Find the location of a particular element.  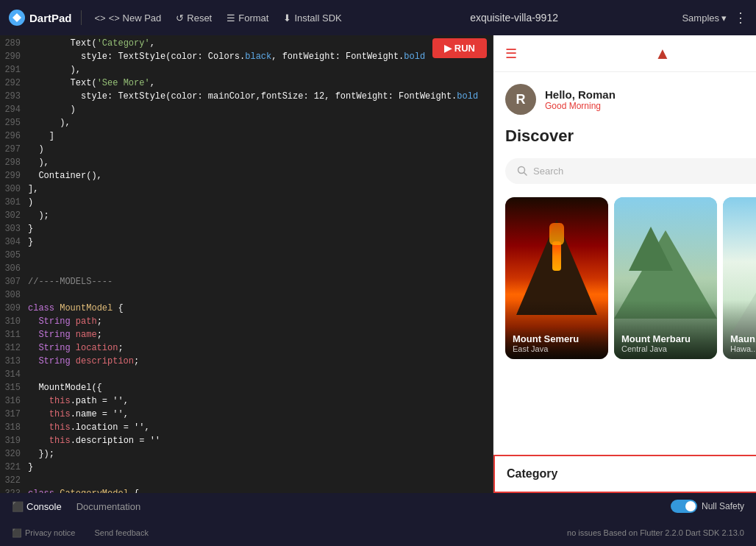

line-number: 306 is located at coordinates (14, 270).